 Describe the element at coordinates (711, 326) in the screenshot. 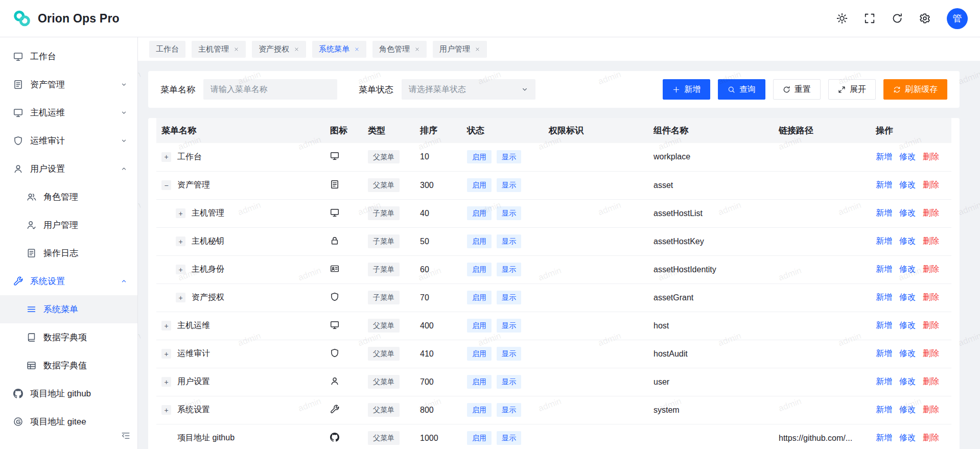

I see `component-cell: host` at that location.